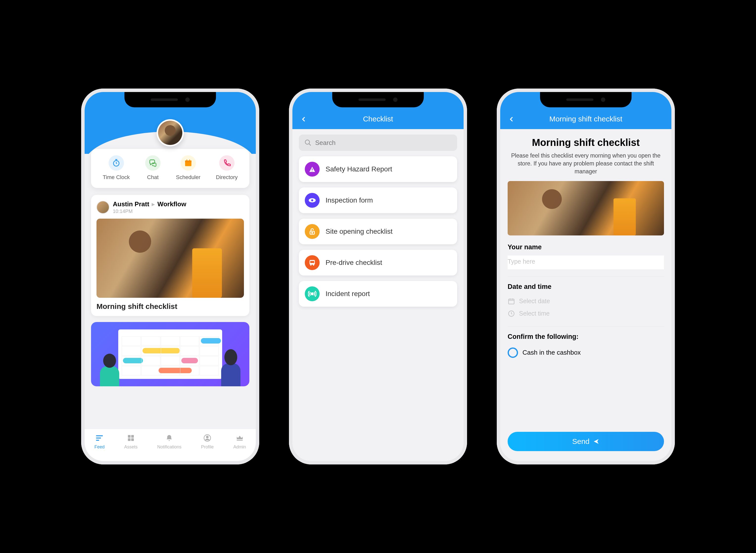  Describe the element at coordinates (586, 313) in the screenshot. I see `time-field: Select time` at that location.